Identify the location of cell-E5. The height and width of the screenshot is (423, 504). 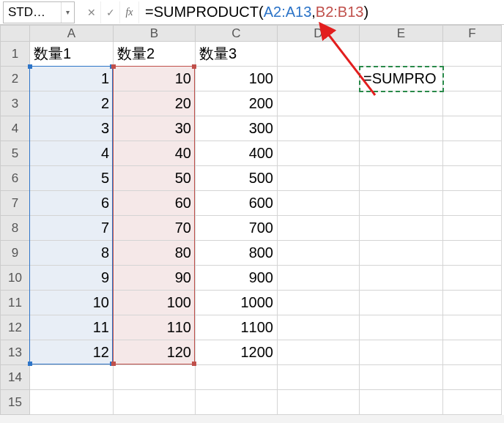
(401, 154).